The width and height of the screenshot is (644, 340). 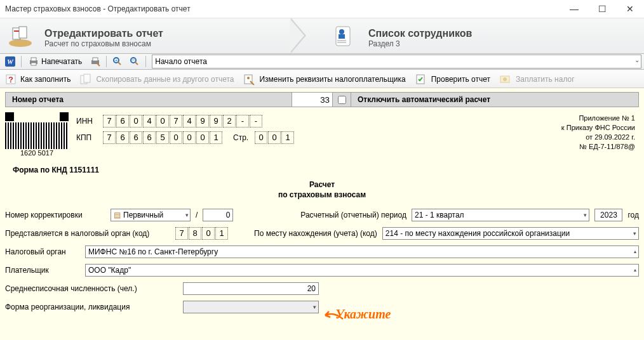 What do you see at coordinates (104, 44) in the screenshot?
I see `wizard-step1-subtitle: Расчет по страховым взносам` at bounding box center [104, 44].